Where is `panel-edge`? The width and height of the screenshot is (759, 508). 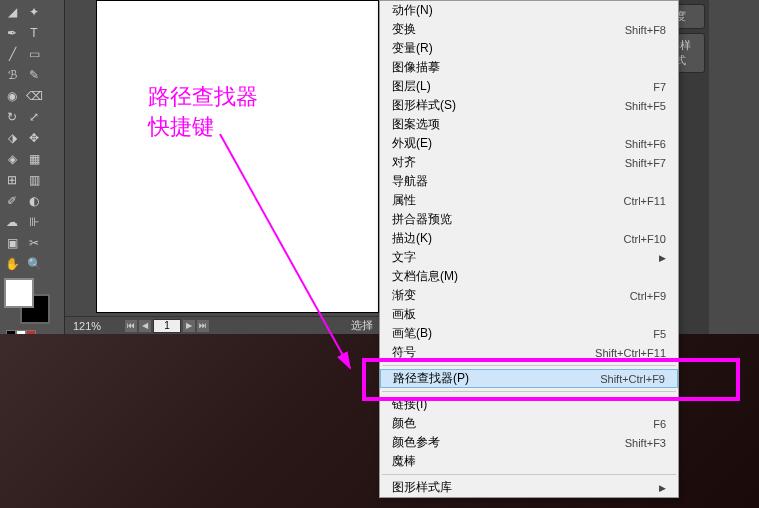 panel-edge is located at coordinates (734, 167).